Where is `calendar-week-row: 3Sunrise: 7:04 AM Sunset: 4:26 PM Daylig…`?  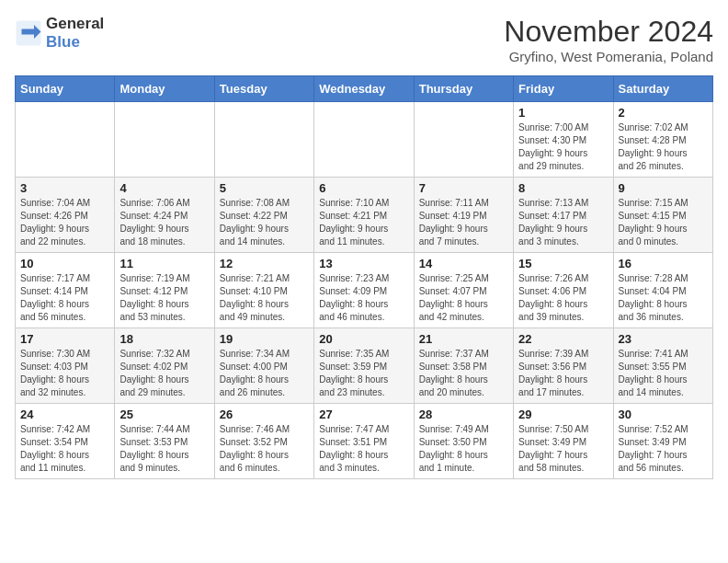 calendar-week-row: 3Sunrise: 7:04 AM Sunset: 4:26 PM Daylig… is located at coordinates (364, 215).